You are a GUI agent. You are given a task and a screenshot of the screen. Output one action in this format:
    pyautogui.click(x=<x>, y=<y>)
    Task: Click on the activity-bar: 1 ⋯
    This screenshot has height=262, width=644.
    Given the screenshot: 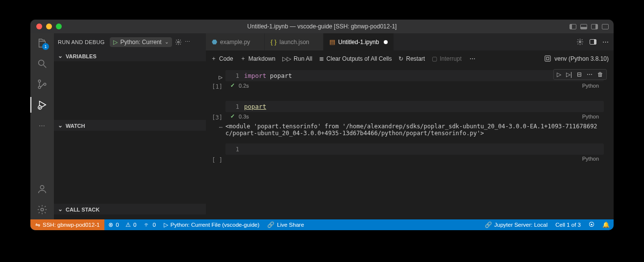 What is the action you would take?
    pyautogui.click(x=42, y=126)
    